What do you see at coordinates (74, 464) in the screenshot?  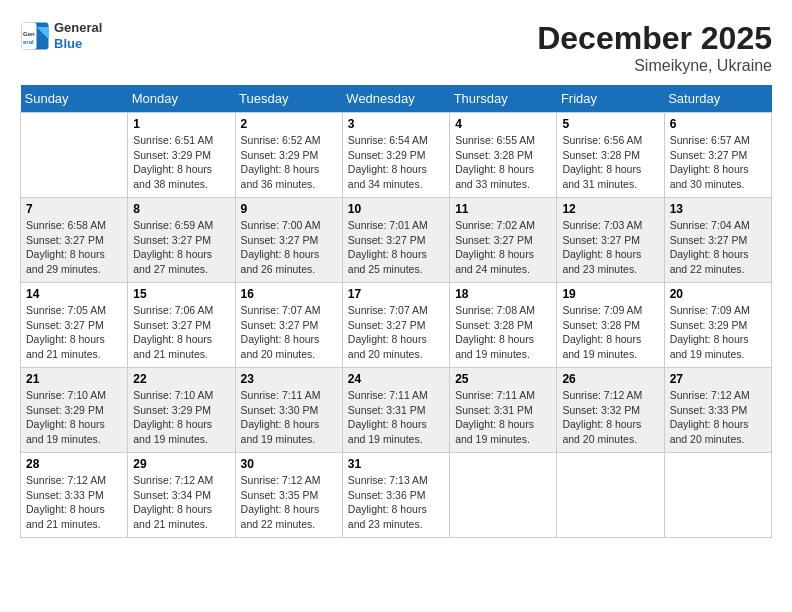 I see `day-number: 28` at bounding box center [74, 464].